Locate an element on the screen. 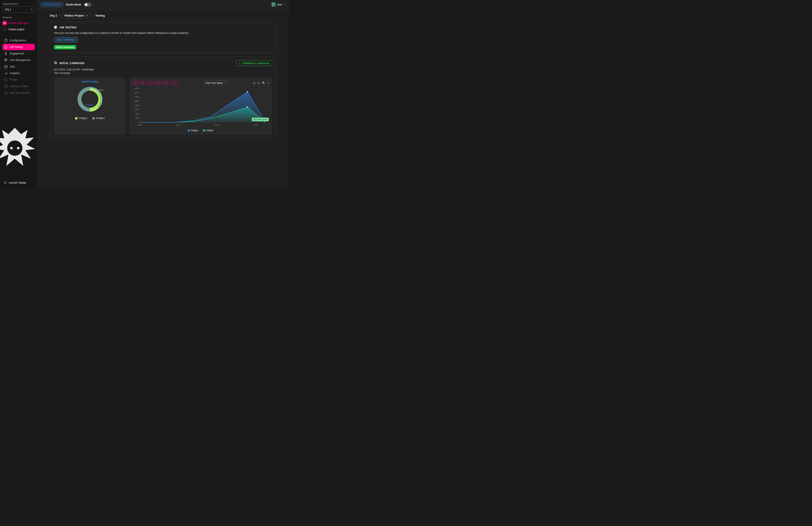 The height and width of the screenshot is (526, 812). topbar: UPGRADE PLAN Studio Mode Dev ▼ is located at coordinates (163, 5).